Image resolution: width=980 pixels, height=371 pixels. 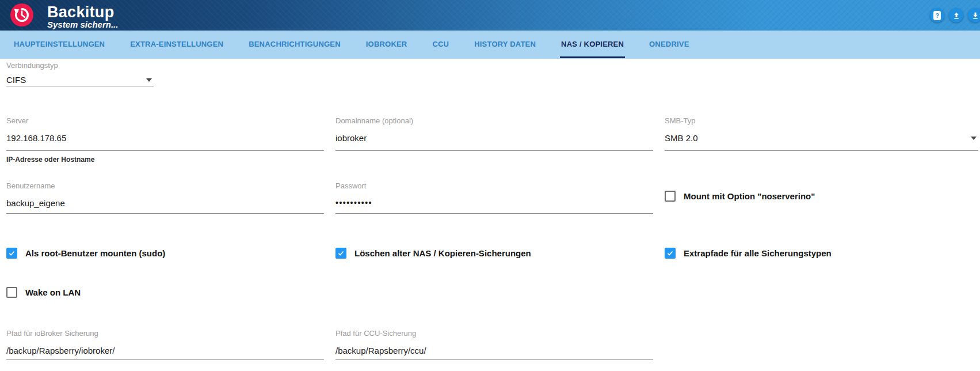 What do you see at coordinates (381, 350) in the screenshot?
I see `pfad-ccu-value: /backup/Rapsberry/ccu/` at bounding box center [381, 350].